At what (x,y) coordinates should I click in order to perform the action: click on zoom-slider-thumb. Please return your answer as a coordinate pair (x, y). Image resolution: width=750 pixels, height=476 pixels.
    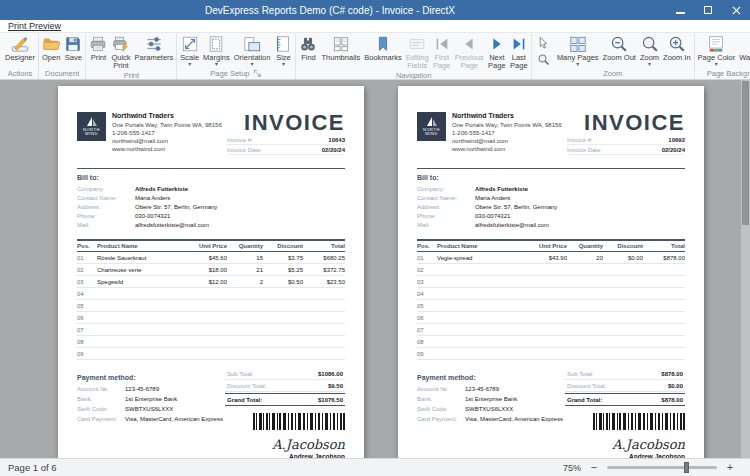
    Looking at the image, I should click on (686, 468).